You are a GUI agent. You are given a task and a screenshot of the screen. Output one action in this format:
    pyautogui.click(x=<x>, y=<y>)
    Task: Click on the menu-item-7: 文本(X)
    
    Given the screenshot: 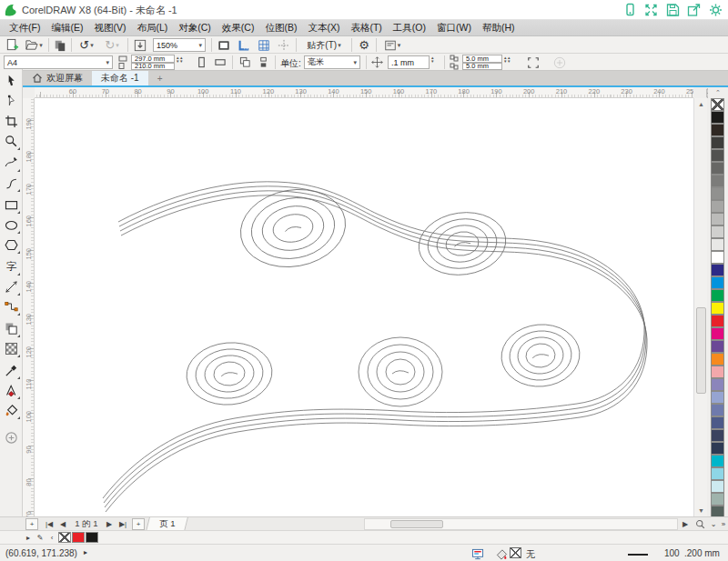 What is the action you would take?
    pyautogui.click(x=324, y=28)
    